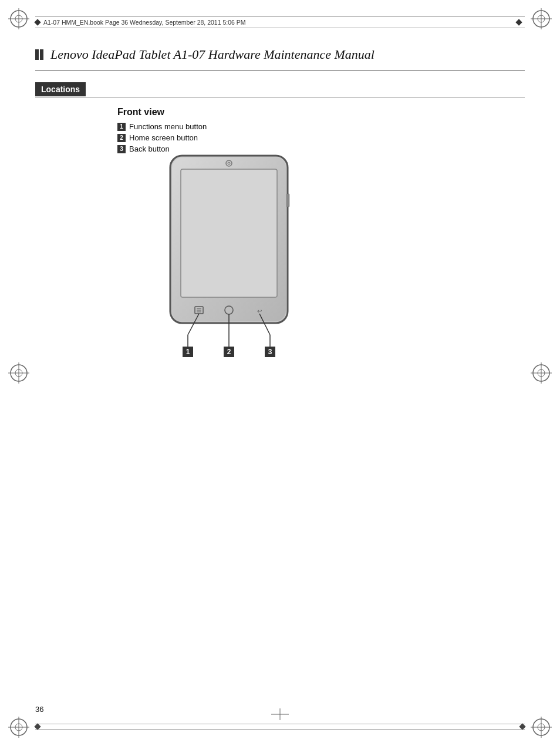 The image size is (560, 746). I want to click on reg-mark-top-right, so click(541, 19).